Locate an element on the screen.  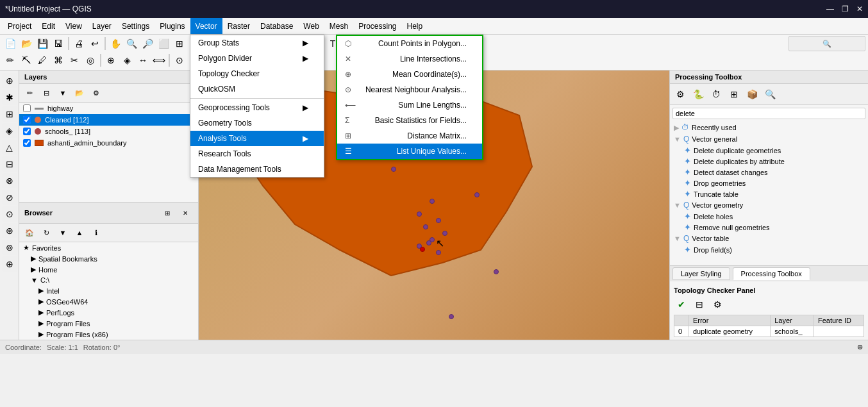
browser-home: ▶ Home is located at coordinates (109, 269).